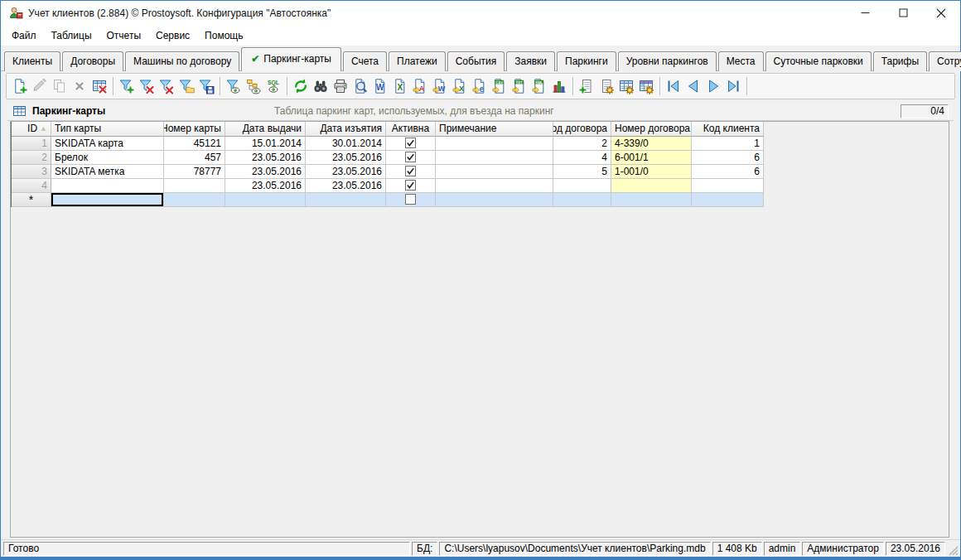 This screenshot has width=961, height=560. What do you see at coordinates (31, 200) in the screenshot?
I see `new-row-marker: *` at bounding box center [31, 200].